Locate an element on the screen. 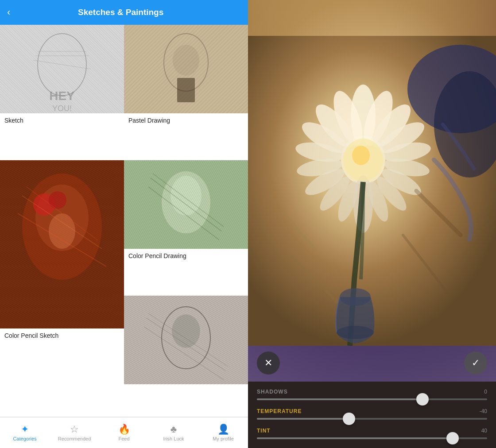 The image size is (496, 448). sketch-label: Sketch is located at coordinates (62, 120).